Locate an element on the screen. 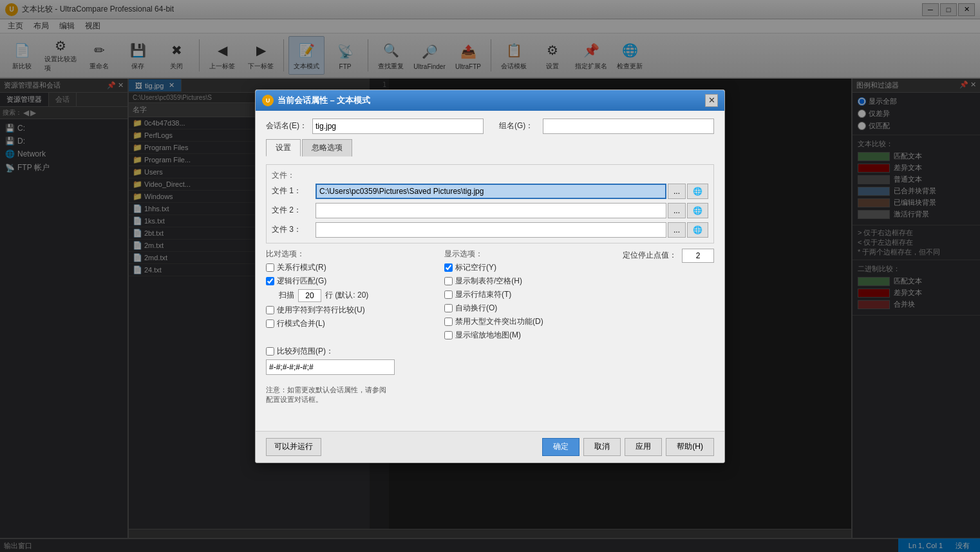 The image size is (980, 552). compare-options-section: 比对选项： 关系行模式(R) 逻辑行匹配(G) 扫描 行 (默认: 20) 使用… is located at coordinates (350, 295).